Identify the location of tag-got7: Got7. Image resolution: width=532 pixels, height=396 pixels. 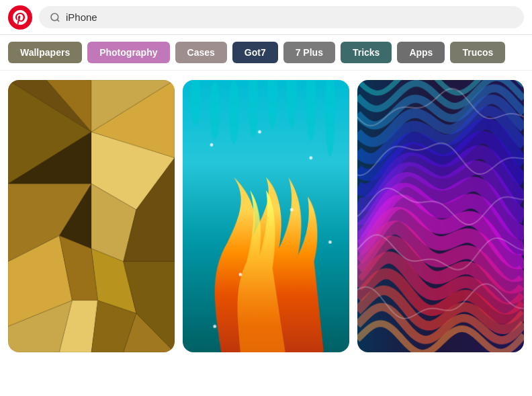
(255, 52).